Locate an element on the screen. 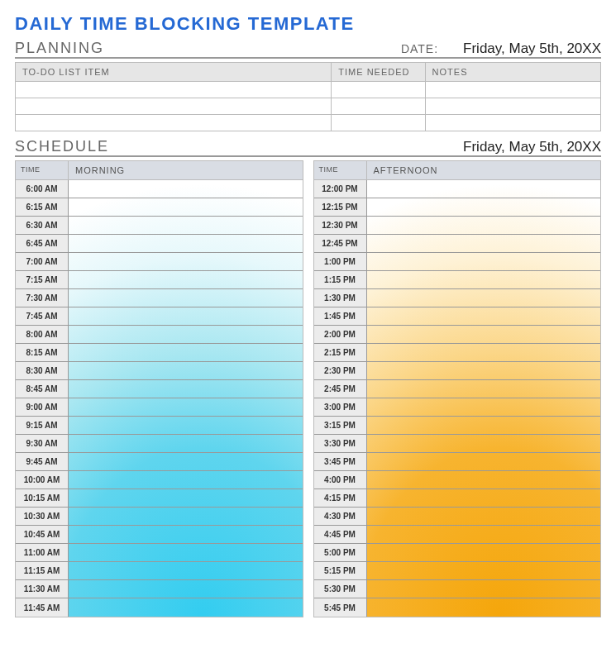 Image resolution: width=616 pixels, height=672 pixels. schedule-row: 3:30 PM is located at coordinates (458, 444).